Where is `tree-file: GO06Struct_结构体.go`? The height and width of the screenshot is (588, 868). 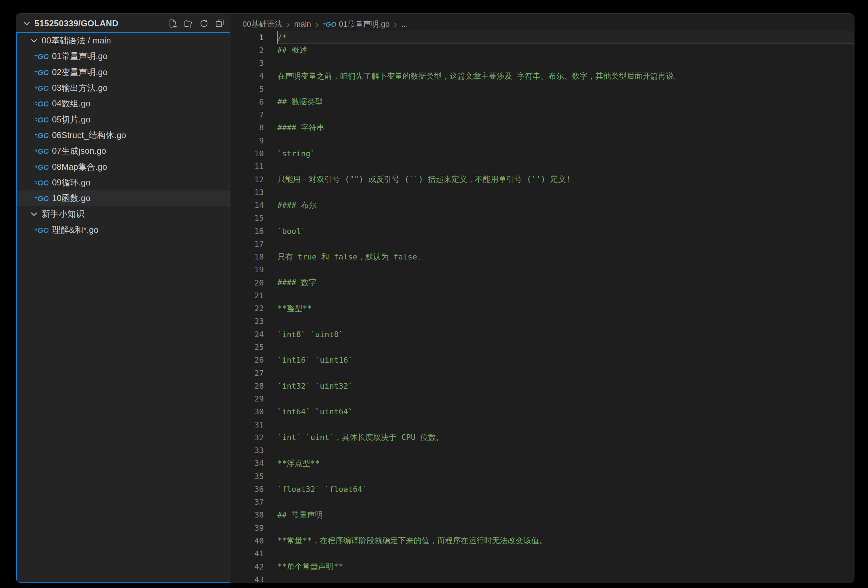
tree-file: GO06Struct_结构体.go is located at coordinates (123, 135).